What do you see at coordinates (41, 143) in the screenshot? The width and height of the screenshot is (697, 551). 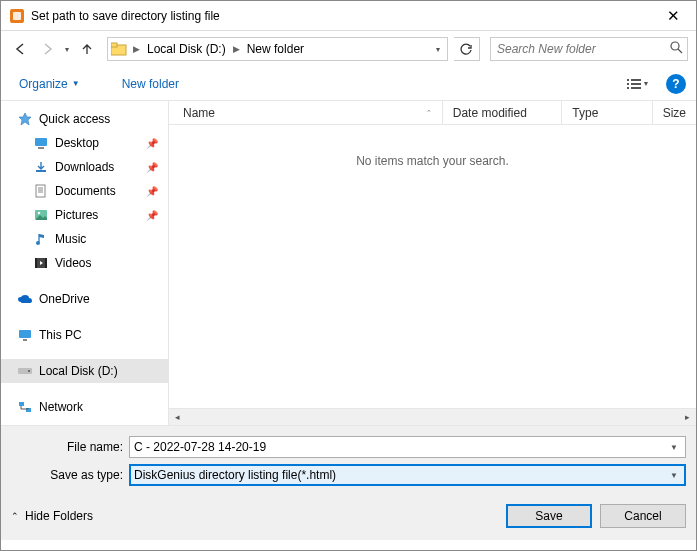 I see `desktop-icon` at bounding box center [41, 143].